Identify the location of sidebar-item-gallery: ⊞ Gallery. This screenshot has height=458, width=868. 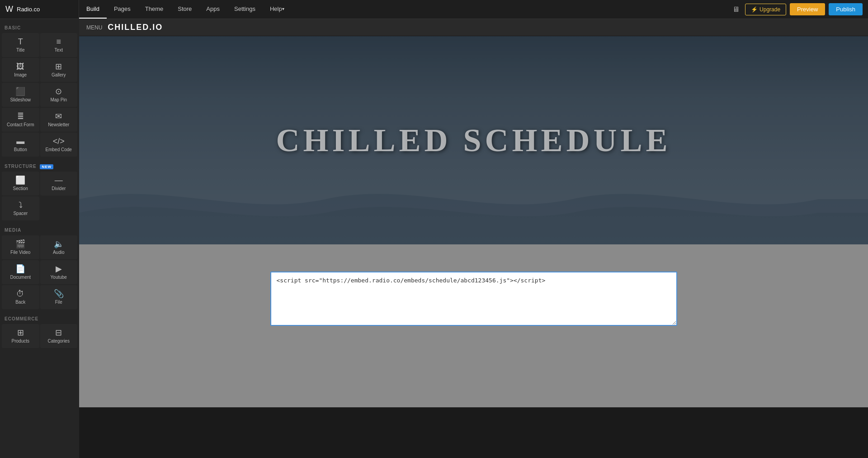
(59, 70).